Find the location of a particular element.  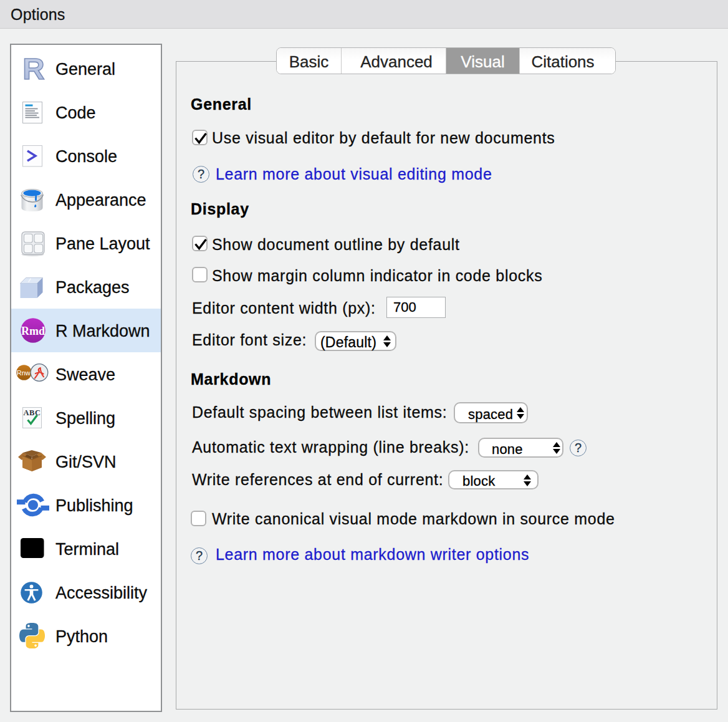

svg-text: R is located at coordinates (34, 69).